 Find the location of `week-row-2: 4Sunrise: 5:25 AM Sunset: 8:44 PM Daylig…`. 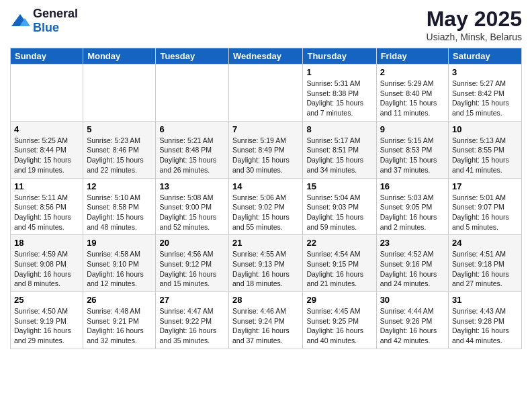

week-row-2: 4Sunrise: 5:25 AM Sunset: 8:44 PM Daylig… is located at coordinates (266, 149).